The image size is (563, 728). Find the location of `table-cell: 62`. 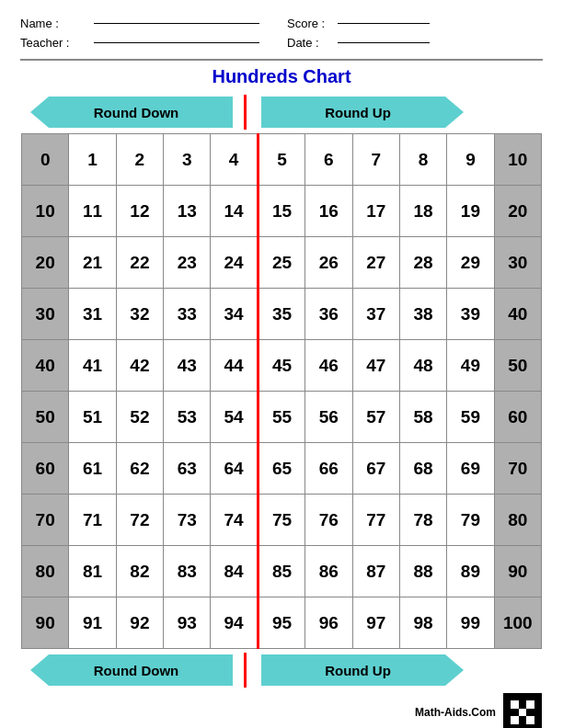

table-cell: 62 is located at coordinates (140, 469).